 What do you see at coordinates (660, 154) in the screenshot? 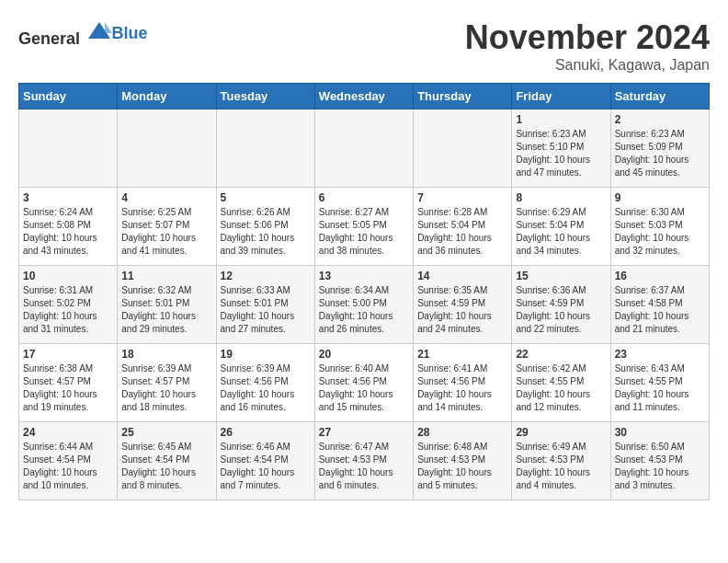
I see `day-info: Sunrise: 6:23 AM Sunset: 5:09 PM Dayligh…` at bounding box center [660, 154].